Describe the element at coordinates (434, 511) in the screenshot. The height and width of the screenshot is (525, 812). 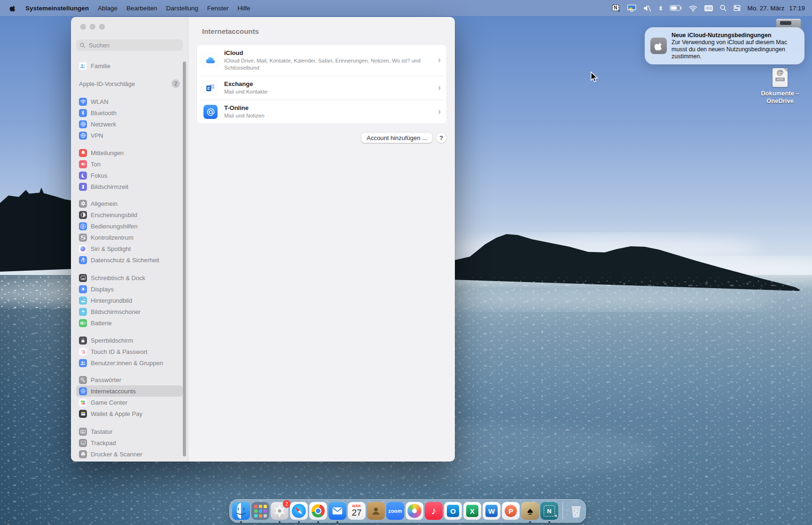
I see `dock-music-icon: ♪` at that location.